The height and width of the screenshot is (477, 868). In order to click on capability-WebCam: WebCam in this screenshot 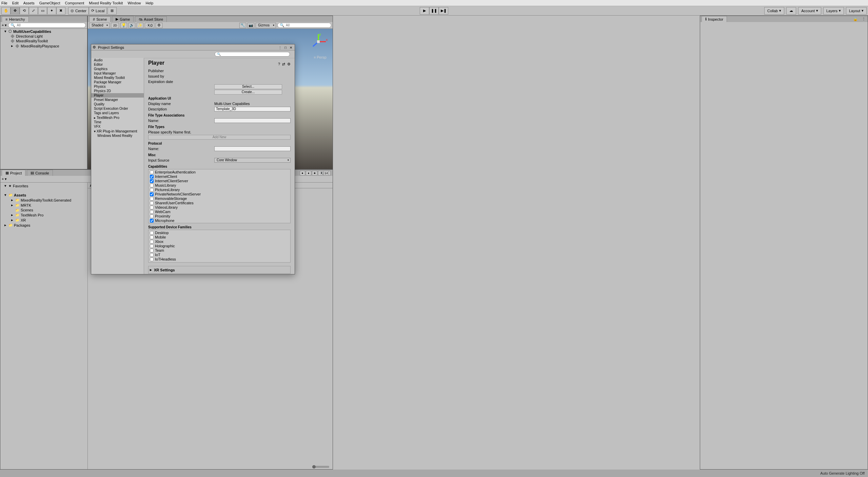, I will do `click(219, 212)`.